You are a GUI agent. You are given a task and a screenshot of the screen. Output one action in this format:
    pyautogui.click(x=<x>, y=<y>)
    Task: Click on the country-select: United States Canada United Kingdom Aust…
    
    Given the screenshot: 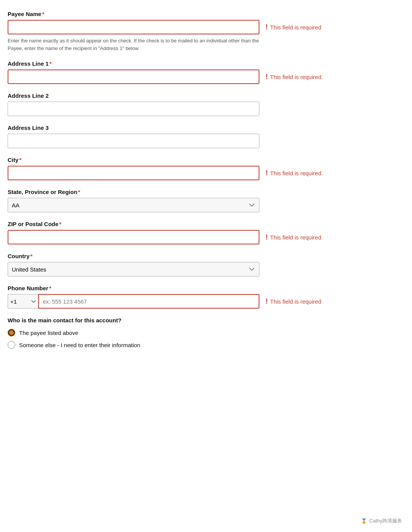 What is the action you would take?
    pyautogui.click(x=134, y=269)
    